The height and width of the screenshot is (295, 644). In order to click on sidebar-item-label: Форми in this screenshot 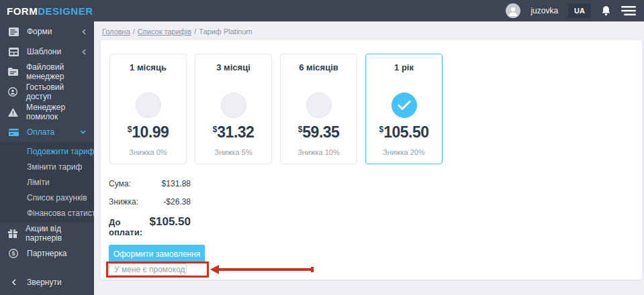, I will do `click(39, 32)`.